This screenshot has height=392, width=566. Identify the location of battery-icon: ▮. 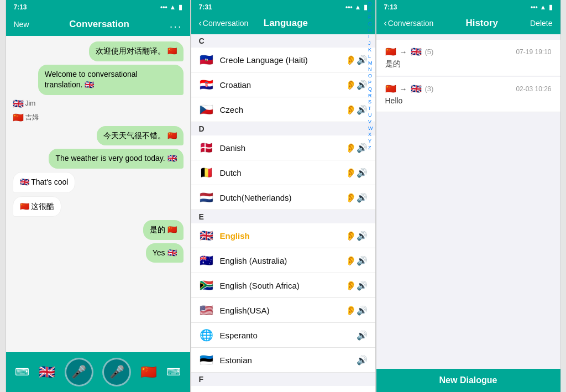
(366, 7).